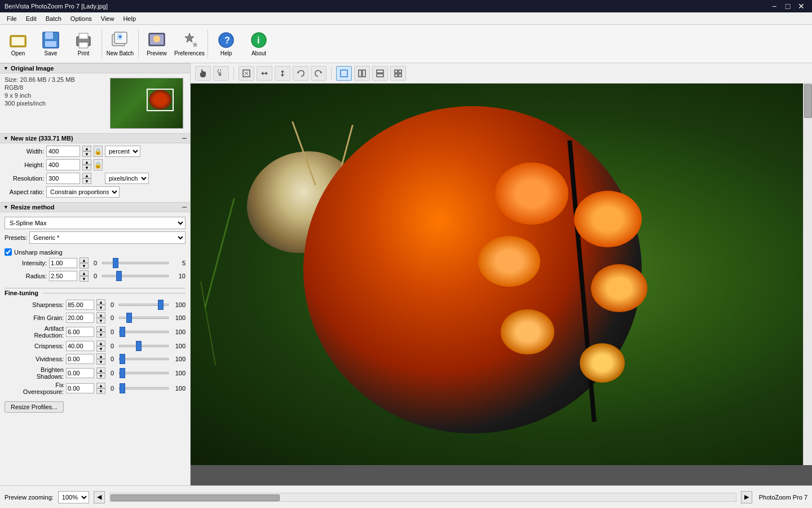 This screenshot has width=812, height=508. I want to click on zoom-select: 25% 50% 75% 100% 150% 200%, so click(73, 497).